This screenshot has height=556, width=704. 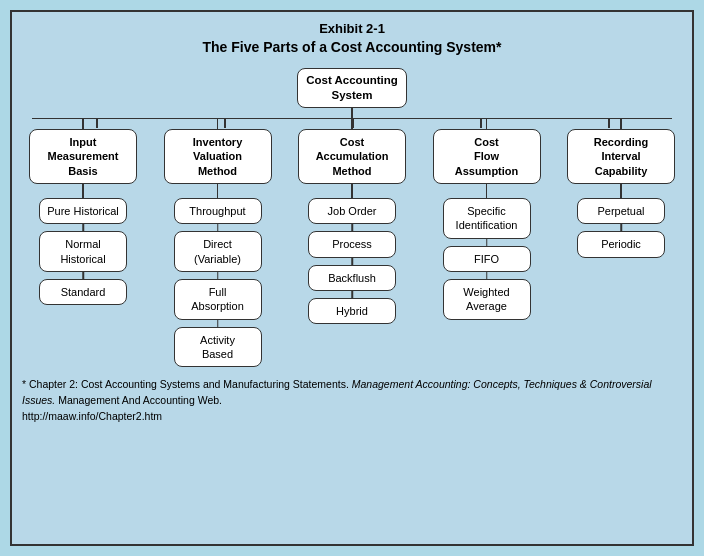 I want to click on child-specific-id: SpecificIdentification, so click(x=487, y=218).